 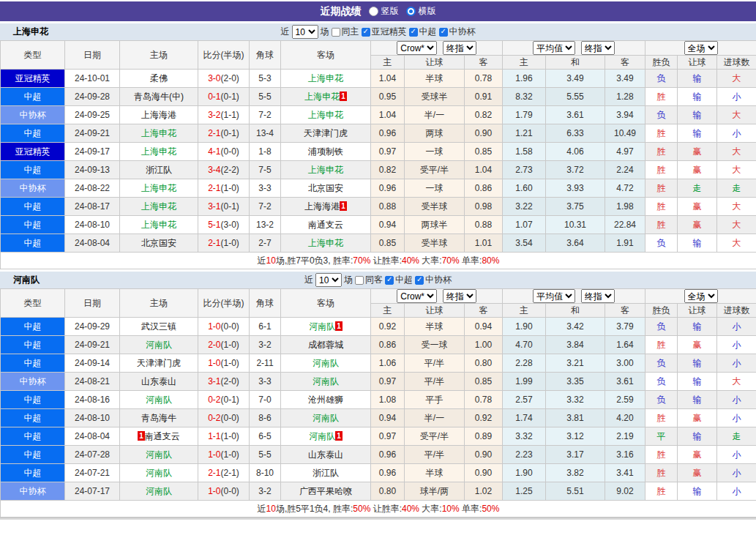 What do you see at coordinates (336, 32) in the screenshot?
I see `checkbox-unchecked-icon` at bounding box center [336, 32].